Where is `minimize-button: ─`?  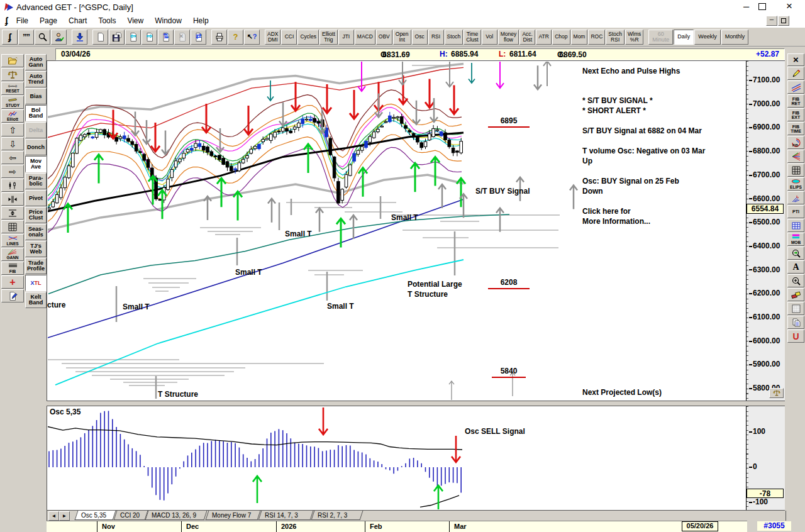 minimize-button: ─ is located at coordinates (746, 6).